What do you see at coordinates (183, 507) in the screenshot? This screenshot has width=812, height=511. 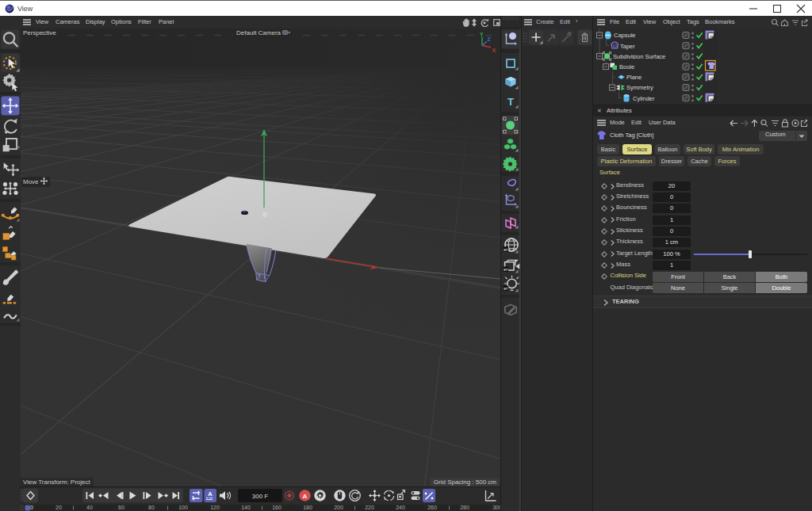 I see `svg-text: 100` at bounding box center [183, 507].